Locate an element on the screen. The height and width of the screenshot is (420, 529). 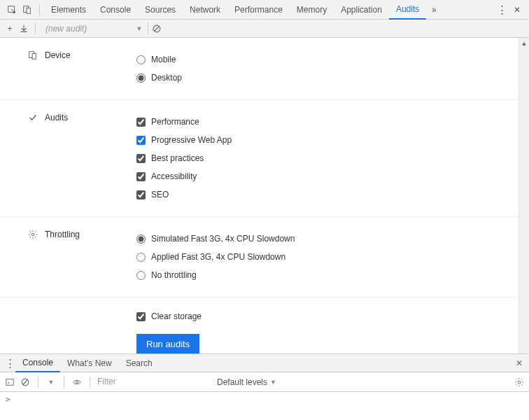
clear-storage-checkbox is located at coordinates (141, 316).